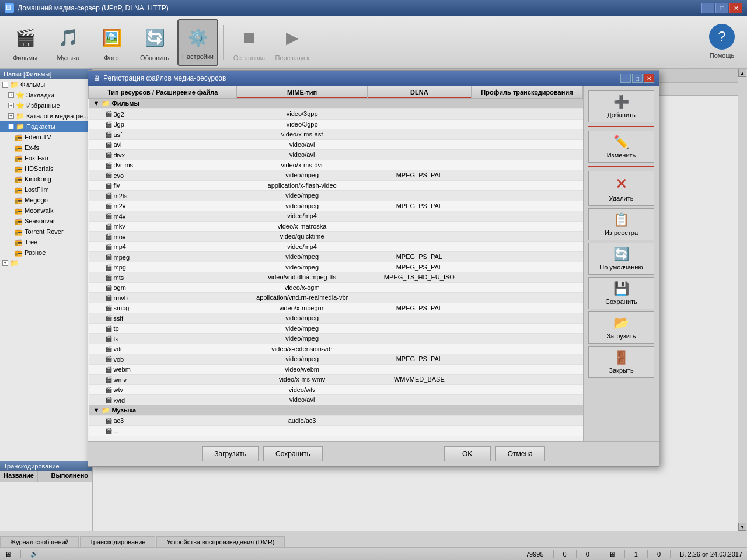 The width and height of the screenshot is (747, 560). I want to click on table-row: 🎬 ac3audio/ac3, so click(336, 421).